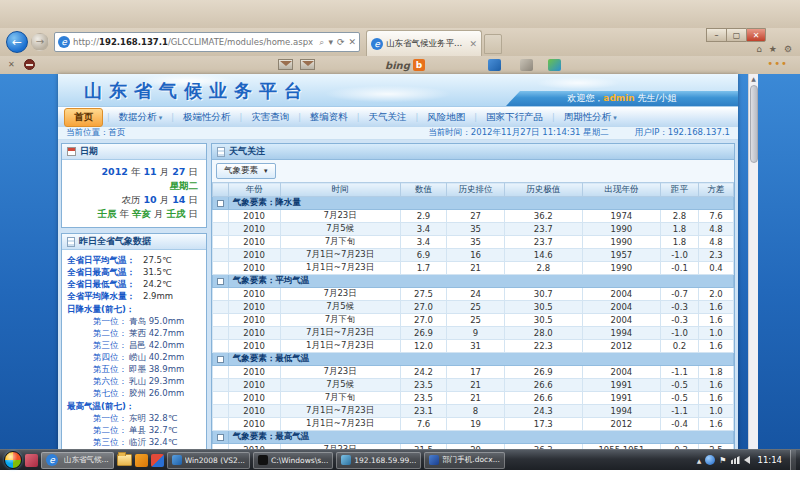 The width and height of the screenshot is (800, 500). What do you see at coordinates (716, 35) in the screenshot?
I see `minimize-button: –` at bounding box center [716, 35].